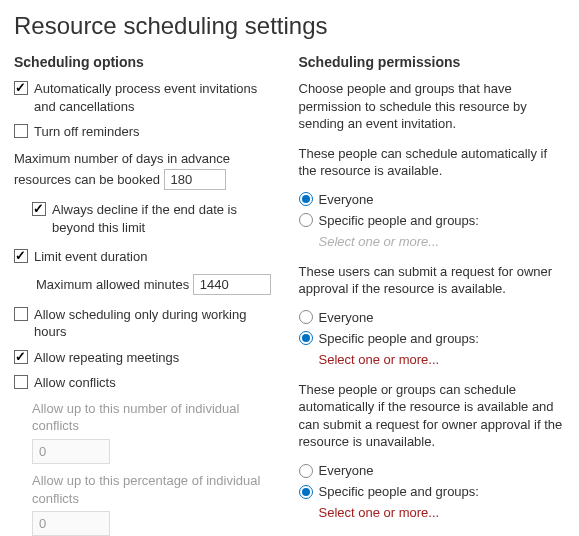 This screenshot has height=536, width=579. Describe the element at coordinates (432, 315) in the screenshot. I see `perm-group-request-approval: These users can submit a request for own…` at that location.